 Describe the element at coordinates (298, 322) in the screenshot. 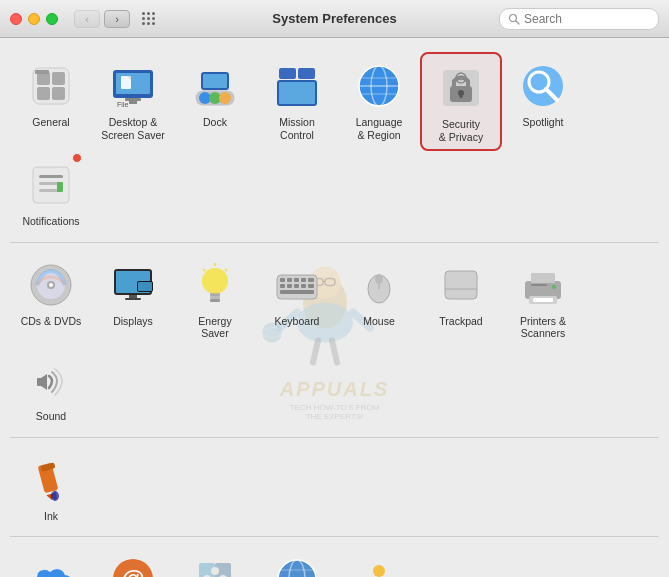

I see `keyboard-label: Keyboard` at that location.